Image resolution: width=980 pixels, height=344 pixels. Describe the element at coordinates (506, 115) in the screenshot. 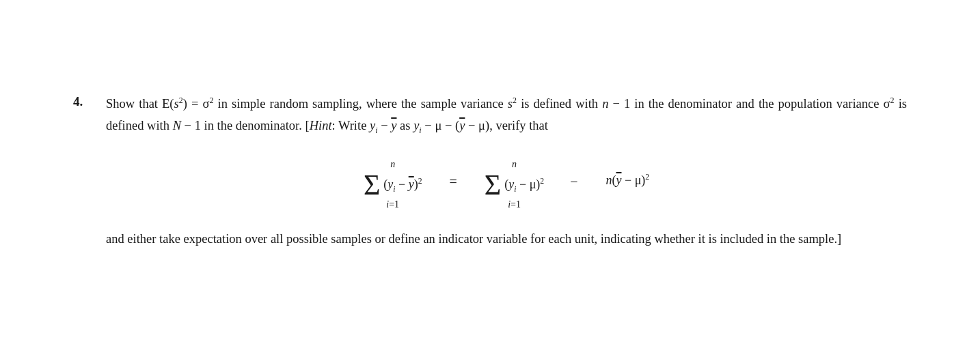

I see `problem-text: Show that E(s2) = σ2 in simple random sa…` at that location.